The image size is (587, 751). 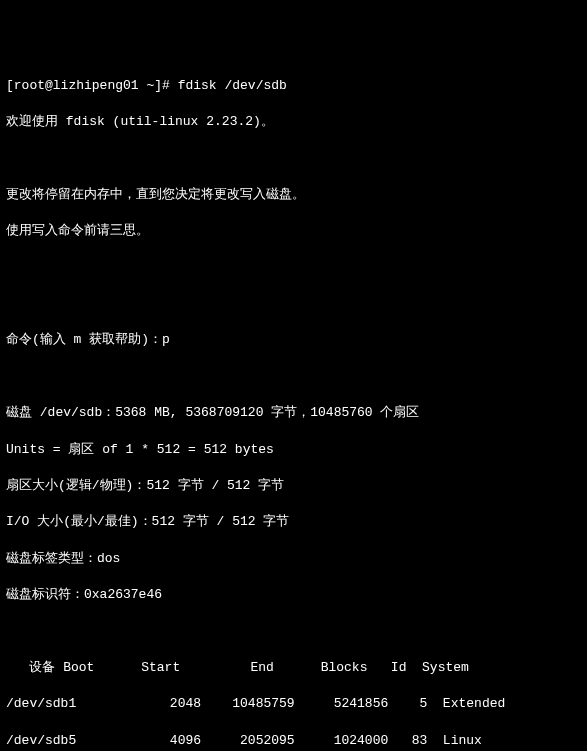 What do you see at coordinates (294, 668) in the screenshot?
I see `partition-table-header: 设备 Boot Start End Blocks Id System` at bounding box center [294, 668].